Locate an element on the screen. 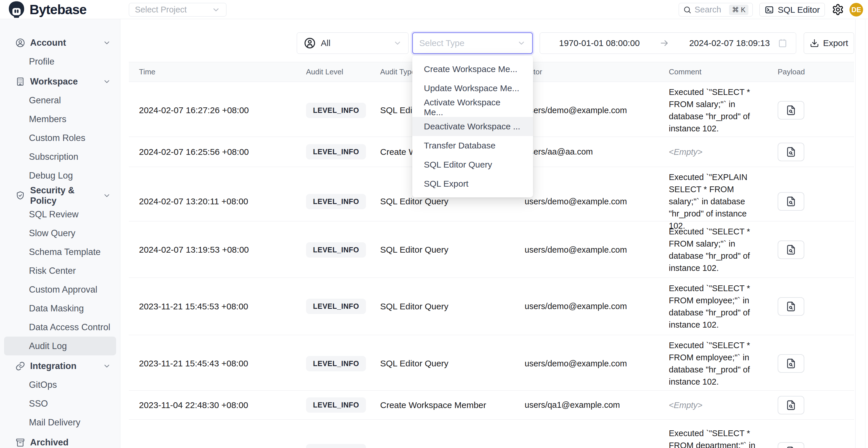 The width and height of the screenshot is (868, 448). column-header-actor: Actor is located at coordinates (597, 72).